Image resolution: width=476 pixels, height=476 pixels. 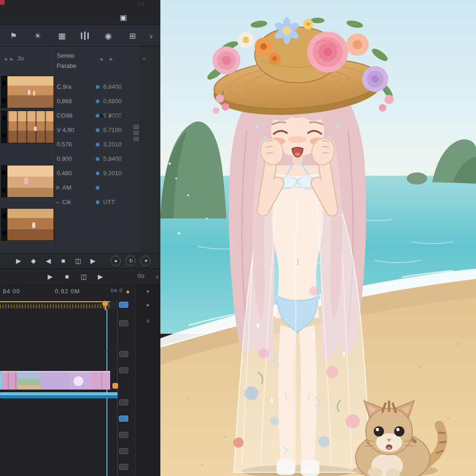 What do you see at coordinates (124, 305) in the screenshot?
I see `track-lock-button` at bounding box center [124, 305].